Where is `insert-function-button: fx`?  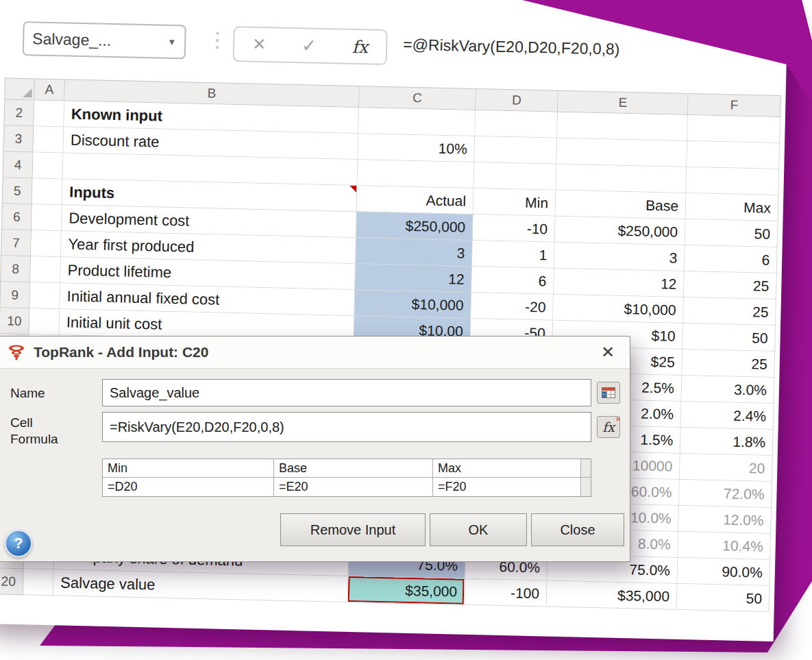 insert-function-button: fx is located at coordinates (360, 47).